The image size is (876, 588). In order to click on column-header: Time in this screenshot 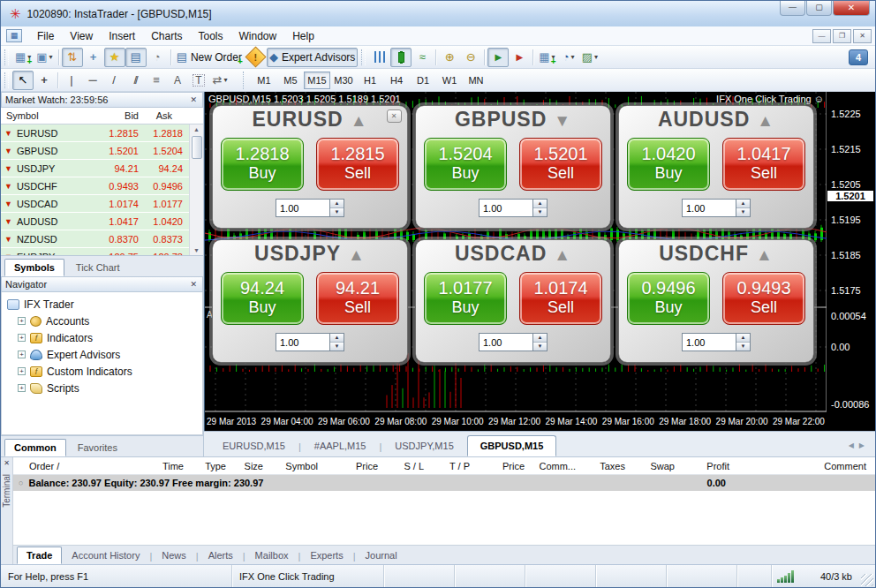, I will do `click(143, 466)`.